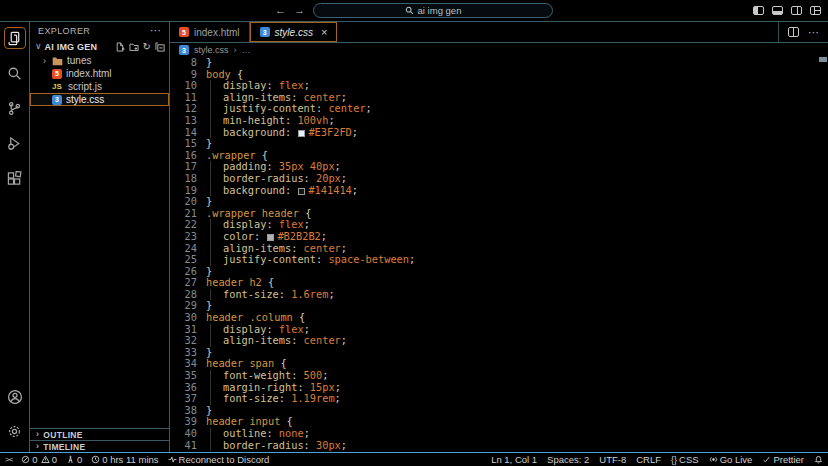 The image size is (828, 466). Describe the element at coordinates (188, 376) in the screenshot. I see `line-number: 35` at that location.